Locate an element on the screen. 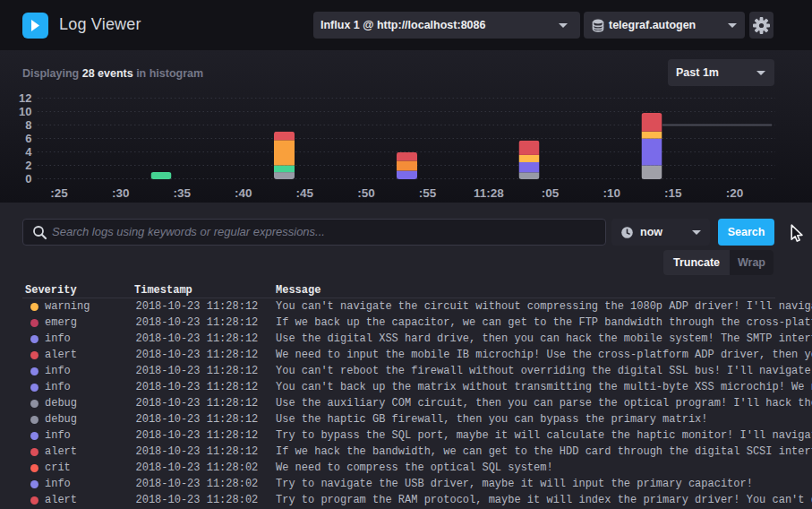  svg-text: :15 is located at coordinates (673, 194).